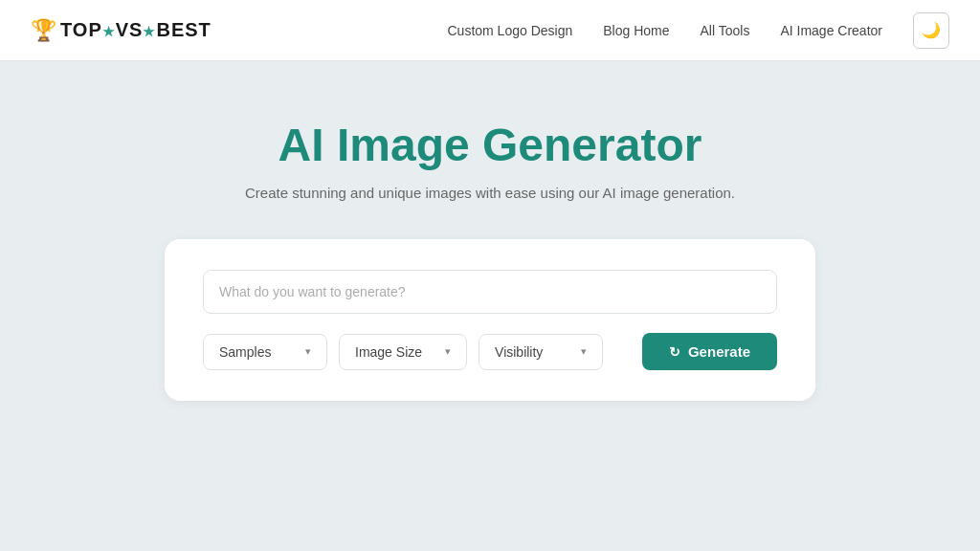 The image size is (980, 551). Describe the element at coordinates (720, 352) in the screenshot. I see `generate-label: Generate` at that location.